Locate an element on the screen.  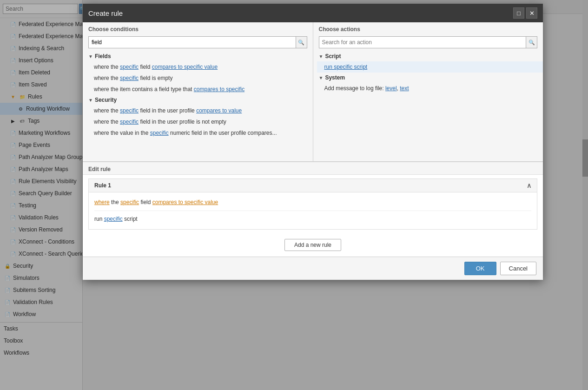
section-label: Fields is located at coordinates (103, 56).